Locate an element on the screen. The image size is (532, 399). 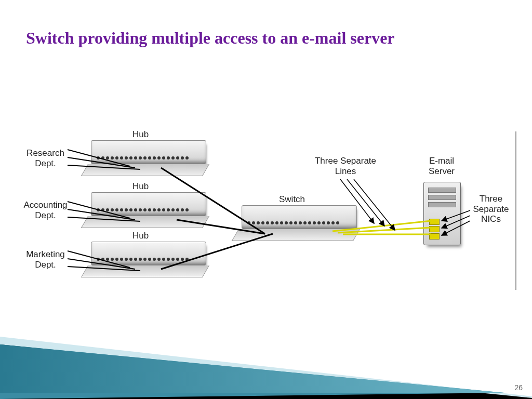
label-research-dept: ResearchDept. is located at coordinates (46, 158).